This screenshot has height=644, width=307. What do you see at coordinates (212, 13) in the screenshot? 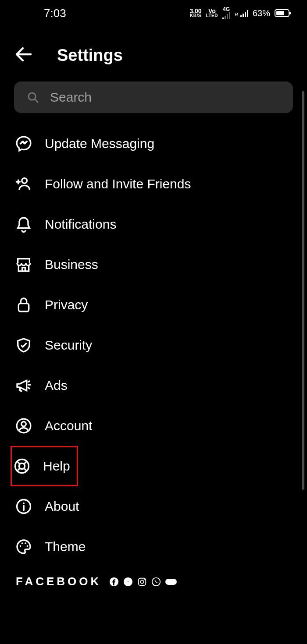
I see `volte-indicator: Vo LTED` at bounding box center [212, 13].